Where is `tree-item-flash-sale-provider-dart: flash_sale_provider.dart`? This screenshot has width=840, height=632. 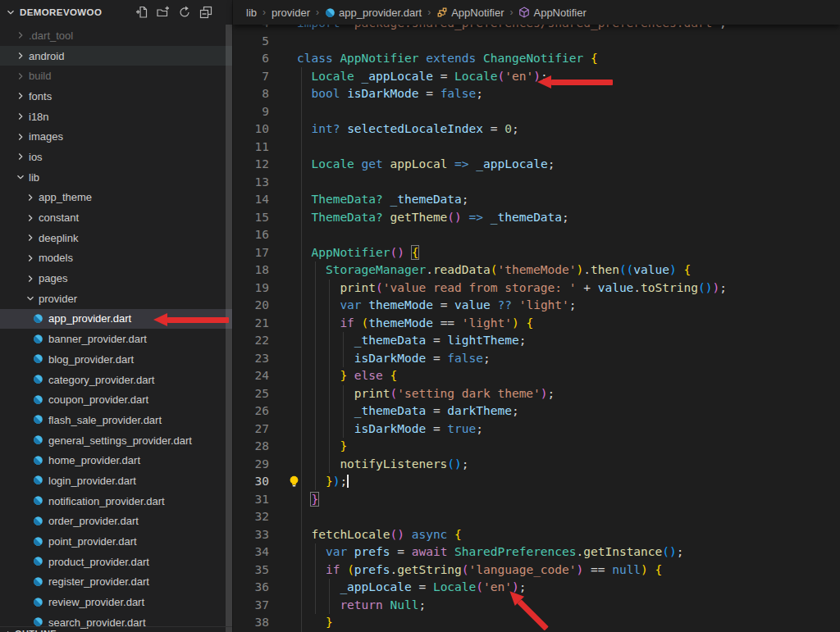
tree-item-flash-sale-provider-dart: flash_sale_provider.dart is located at coordinates (116, 420).